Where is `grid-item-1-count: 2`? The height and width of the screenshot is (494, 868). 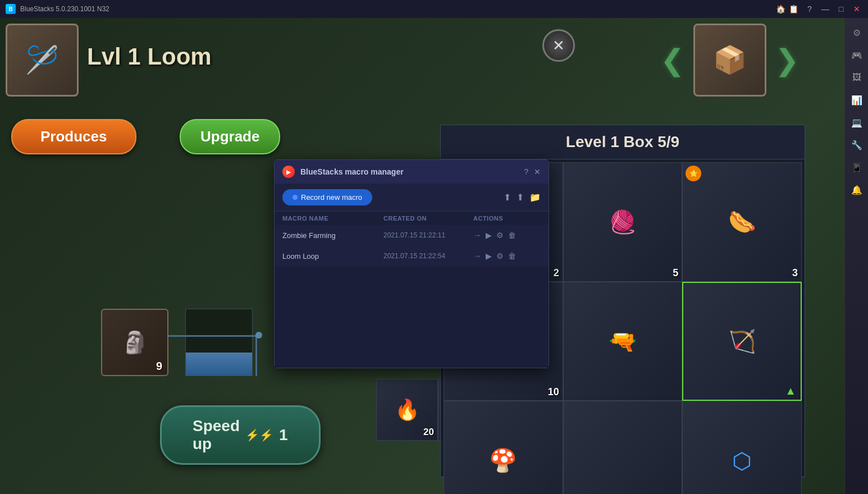 grid-item-1-count: 2 is located at coordinates (556, 273).